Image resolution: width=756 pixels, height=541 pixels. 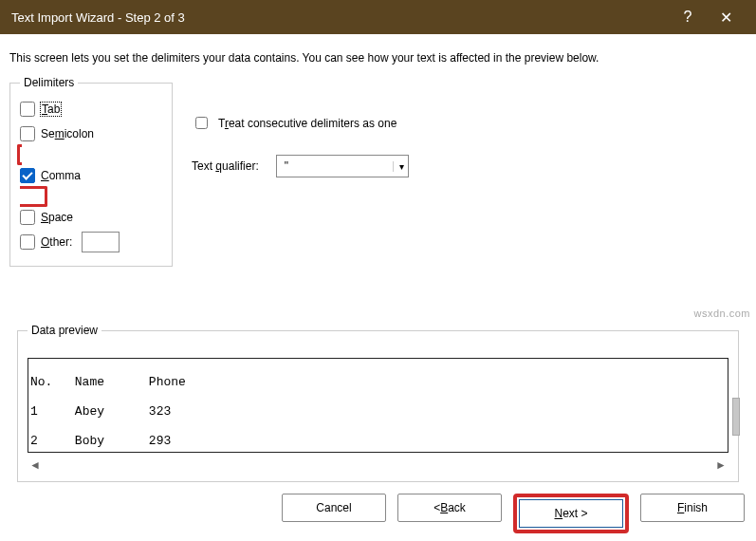 I want to click on close-button: ✕, so click(x=726, y=17).